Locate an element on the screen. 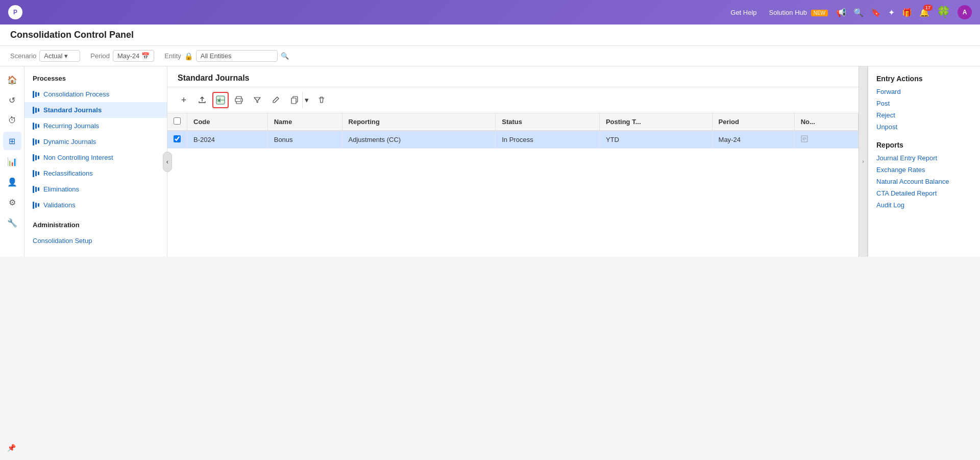  avatar: A is located at coordinates (965, 12).